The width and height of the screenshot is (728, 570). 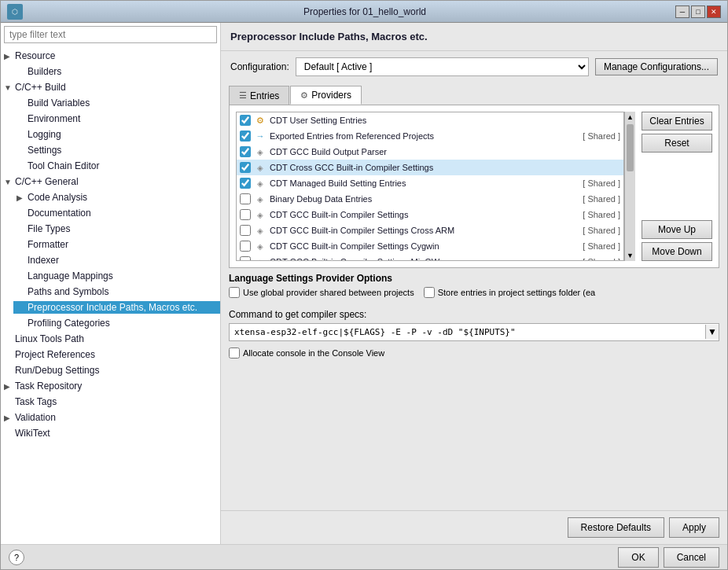 What do you see at coordinates (260, 246) in the screenshot?
I see `entry-icon-cog-9: ◈` at bounding box center [260, 246].